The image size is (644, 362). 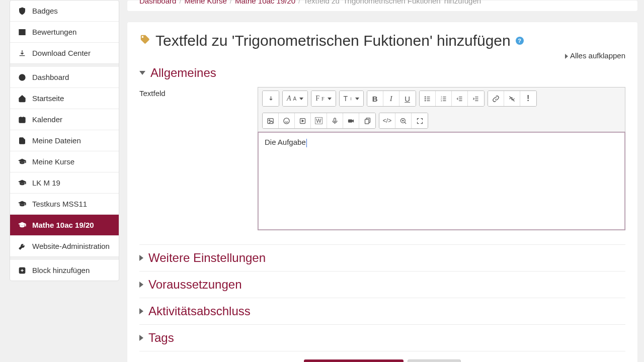 What do you see at coordinates (22, 53) in the screenshot?
I see `download-icon` at bounding box center [22, 53].